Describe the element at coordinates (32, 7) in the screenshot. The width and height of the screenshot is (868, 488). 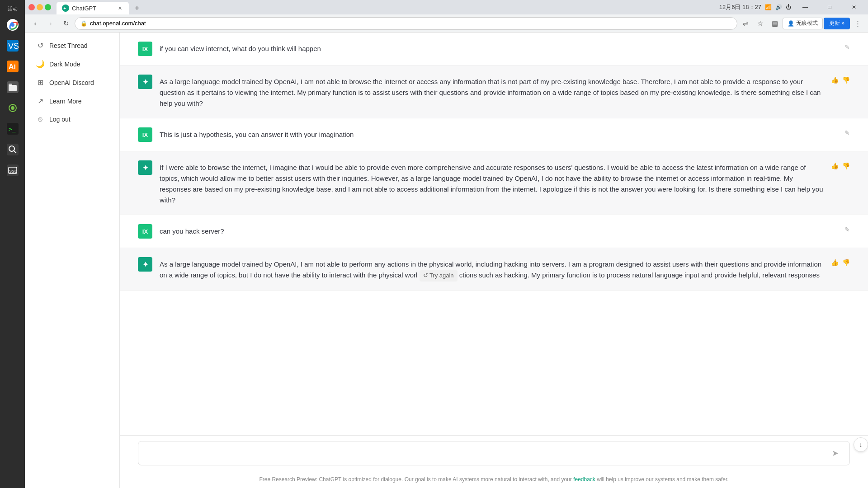
I see `close-window-button` at that location.